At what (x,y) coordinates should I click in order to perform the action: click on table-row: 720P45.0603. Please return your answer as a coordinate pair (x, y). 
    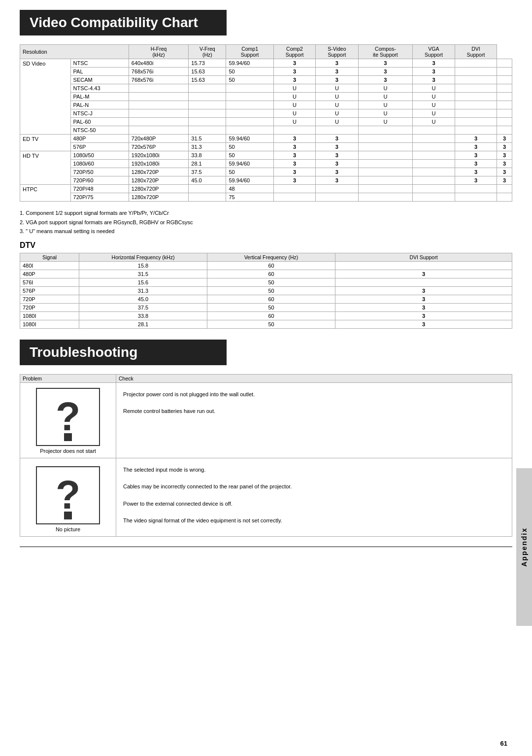
    Looking at the image, I should click on (266, 300).